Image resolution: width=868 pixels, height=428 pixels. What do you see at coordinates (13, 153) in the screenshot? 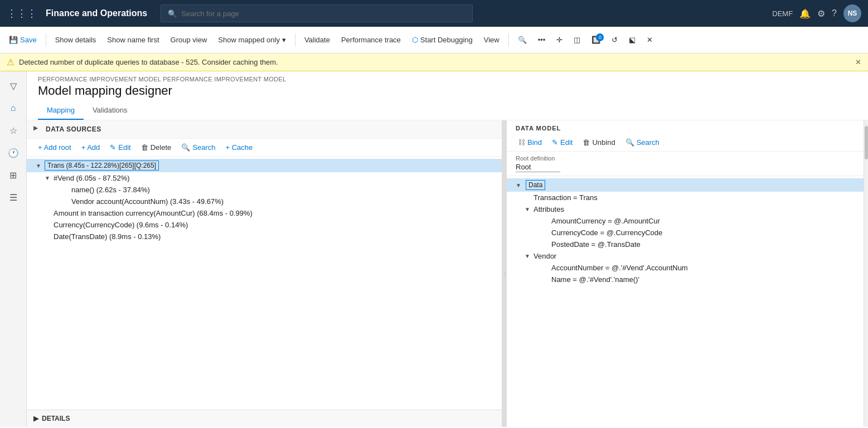
I see `sidebar-clock-icon: 🕐` at bounding box center [13, 153].